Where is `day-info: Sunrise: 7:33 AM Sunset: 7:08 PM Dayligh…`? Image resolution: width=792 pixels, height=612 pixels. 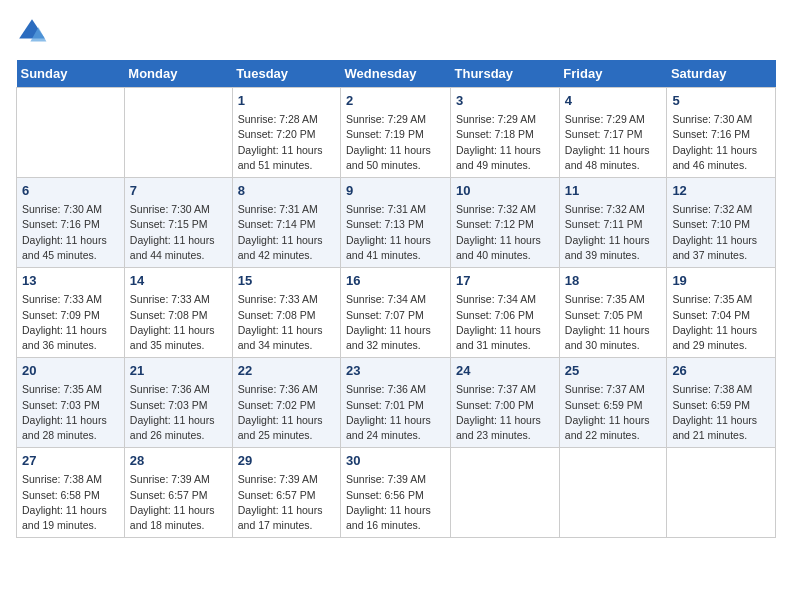 day-info: Sunrise: 7:33 AM Sunset: 7:08 PM Dayligh… is located at coordinates (178, 322).